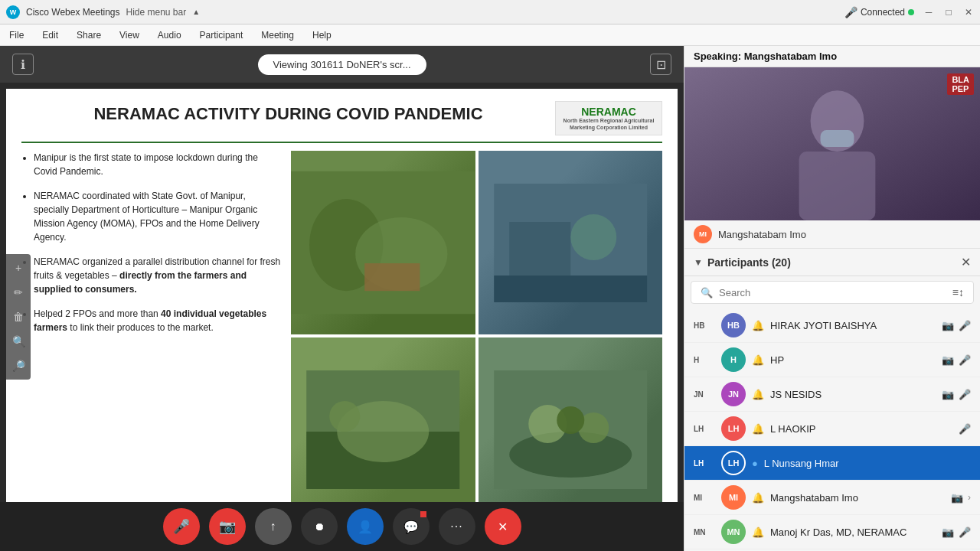 The height and width of the screenshot is (551, 980). Describe the element at coordinates (170, 35) in the screenshot. I see `menu-audio: Audio` at that location.